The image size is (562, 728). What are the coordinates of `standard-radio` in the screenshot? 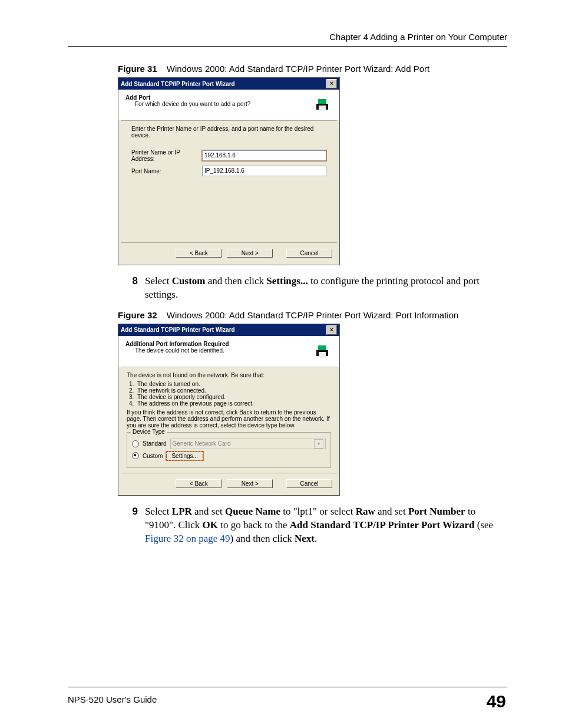 It's located at (135, 444).